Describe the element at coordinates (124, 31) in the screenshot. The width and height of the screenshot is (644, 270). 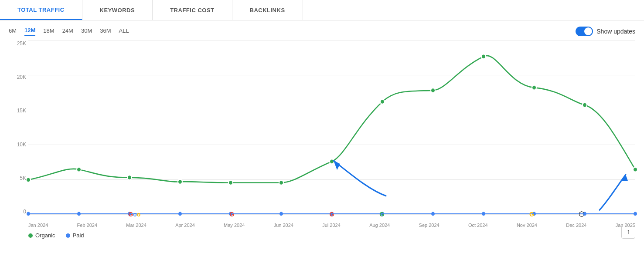
I see `time-filter-all: ALL` at that location.